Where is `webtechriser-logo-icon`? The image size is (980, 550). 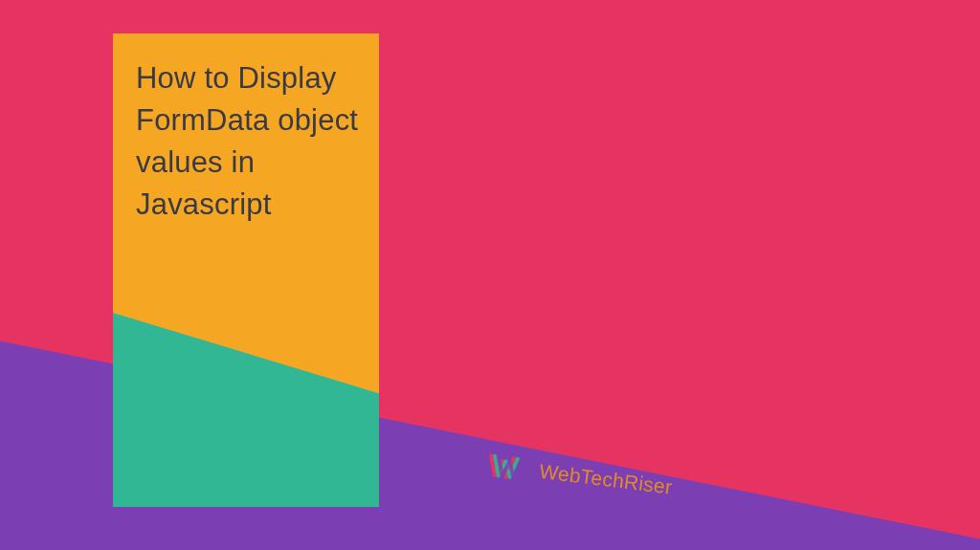
webtechriser-logo-icon is located at coordinates (507, 467).